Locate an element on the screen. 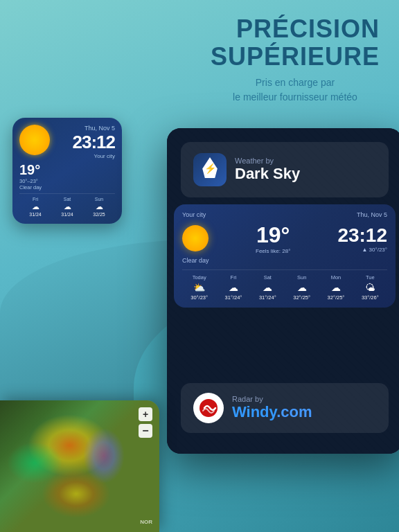  dark-sky-panel: ⚡ Weather by Dark Sky is located at coordinates (285, 170).